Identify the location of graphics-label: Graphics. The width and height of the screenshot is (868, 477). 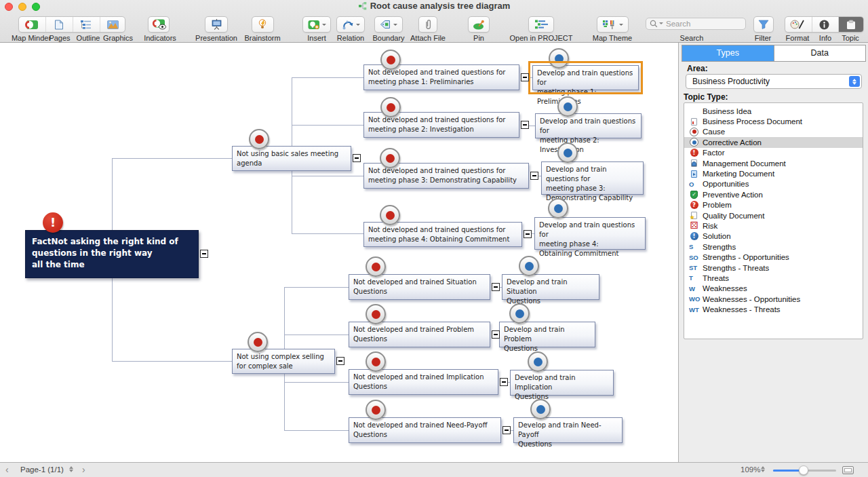
(118, 38).